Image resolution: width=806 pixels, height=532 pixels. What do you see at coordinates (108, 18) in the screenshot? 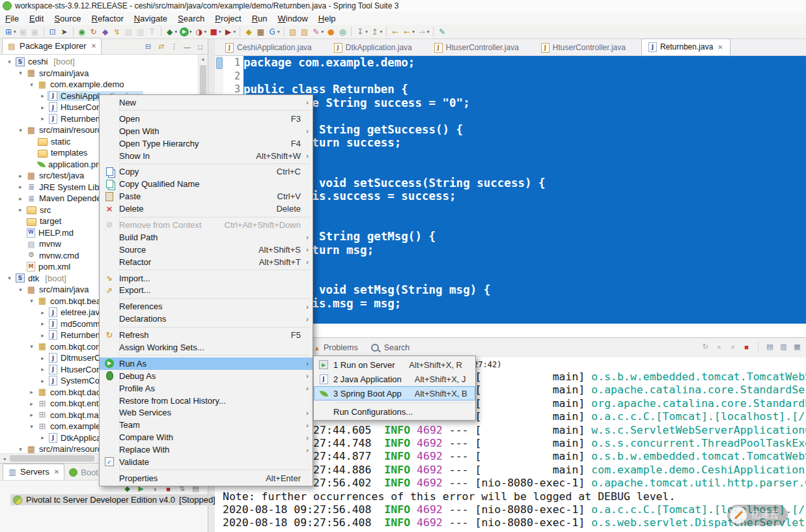
I see `menubar-refactor: Refactor` at bounding box center [108, 18].